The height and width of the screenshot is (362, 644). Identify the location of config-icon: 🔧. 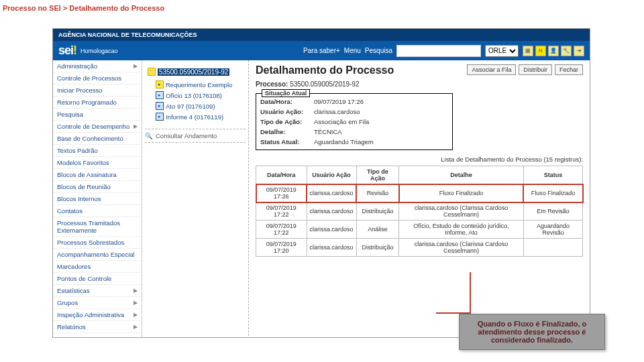
(566, 51).